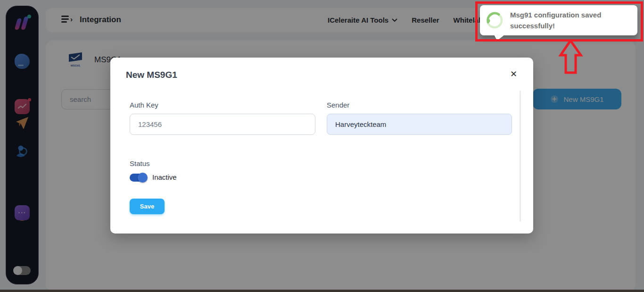 The height and width of the screenshot is (292, 644). What do you see at coordinates (420, 125) in the screenshot?
I see `sender-input` at bounding box center [420, 125].